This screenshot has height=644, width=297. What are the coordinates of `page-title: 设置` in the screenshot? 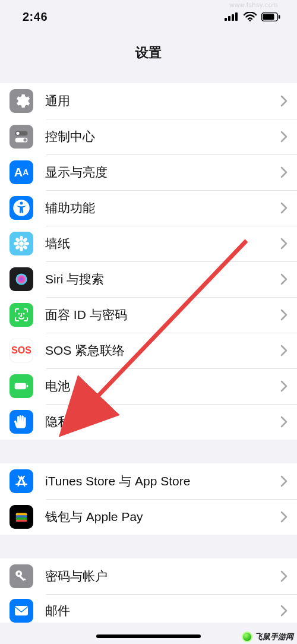 It's located at (148, 53).